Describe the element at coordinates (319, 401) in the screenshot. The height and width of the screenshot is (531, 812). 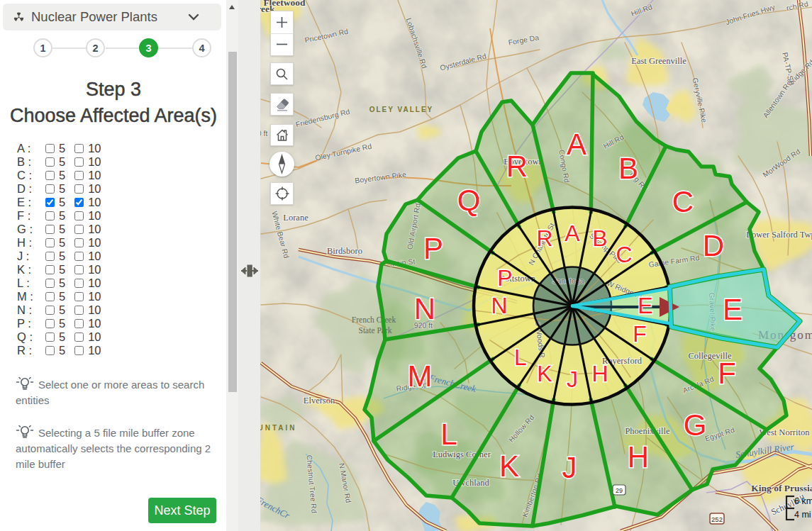
I see `svg-text: Elverson` at that location.